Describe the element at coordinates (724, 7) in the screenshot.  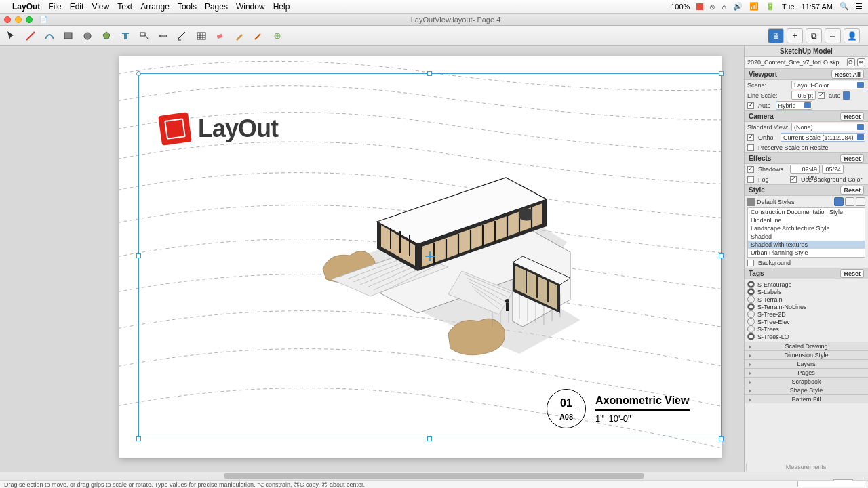
I see `status-icon-2: ⌂` at that location.